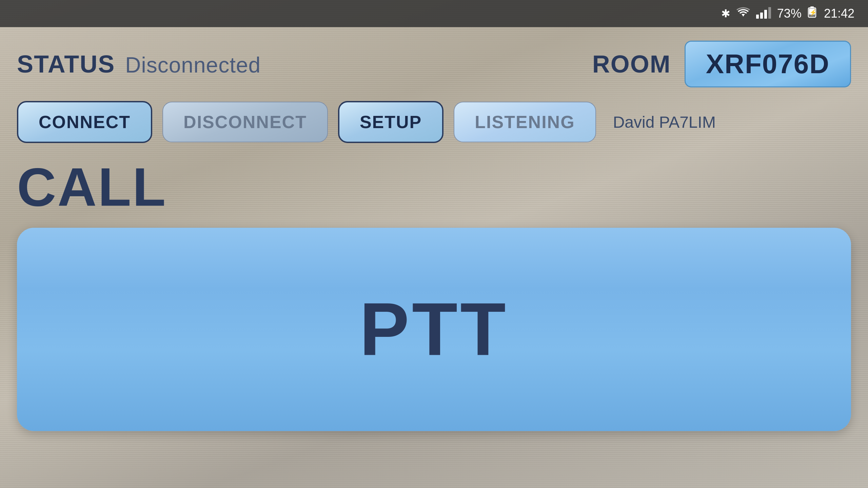 This screenshot has width=868, height=488. What do you see at coordinates (764, 14) in the screenshot?
I see `signal-icon` at bounding box center [764, 14].